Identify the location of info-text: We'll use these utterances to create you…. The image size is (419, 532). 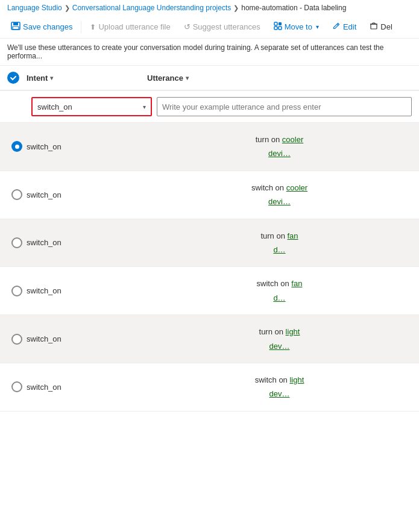
(195, 52).